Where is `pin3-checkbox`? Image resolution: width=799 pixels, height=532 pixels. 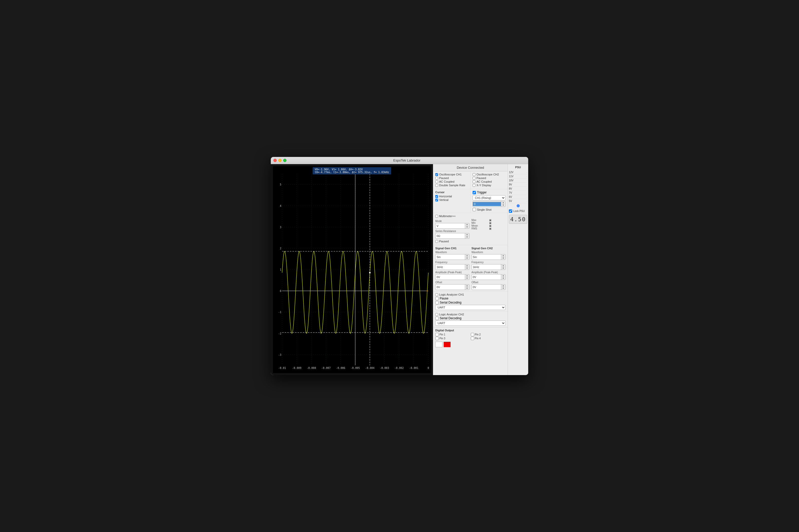 pin3-checkbox is located at coordinates (437, 339).